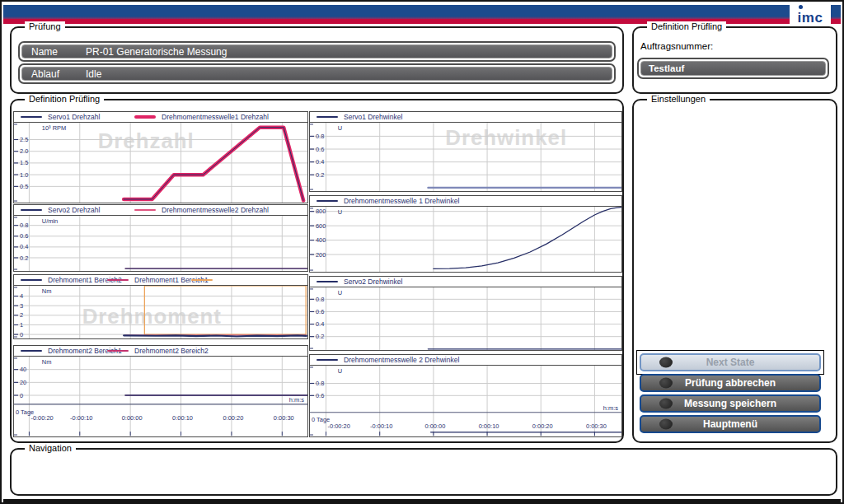 Image resolution: width=844 pixels, height=504 pixels. What do you see at coordinates (466, 239) in the screenshot?
I see `drehwinkel-messwelle1-plot: 200400600800U` at bounding box center [466, 239].